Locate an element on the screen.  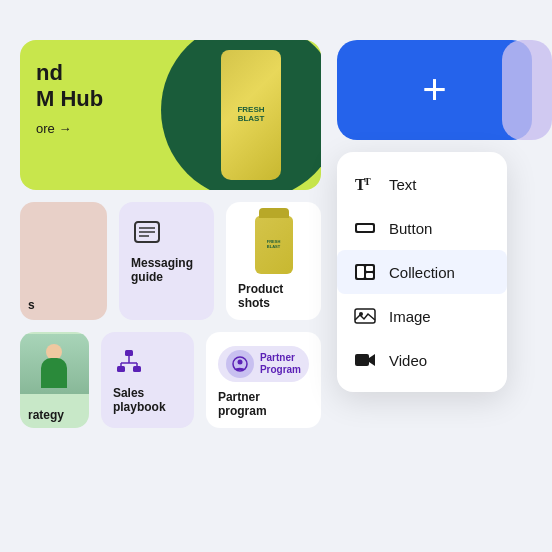
cell-product-shots: FRESHBLAST Product shots is located at coordinates (274, 261).